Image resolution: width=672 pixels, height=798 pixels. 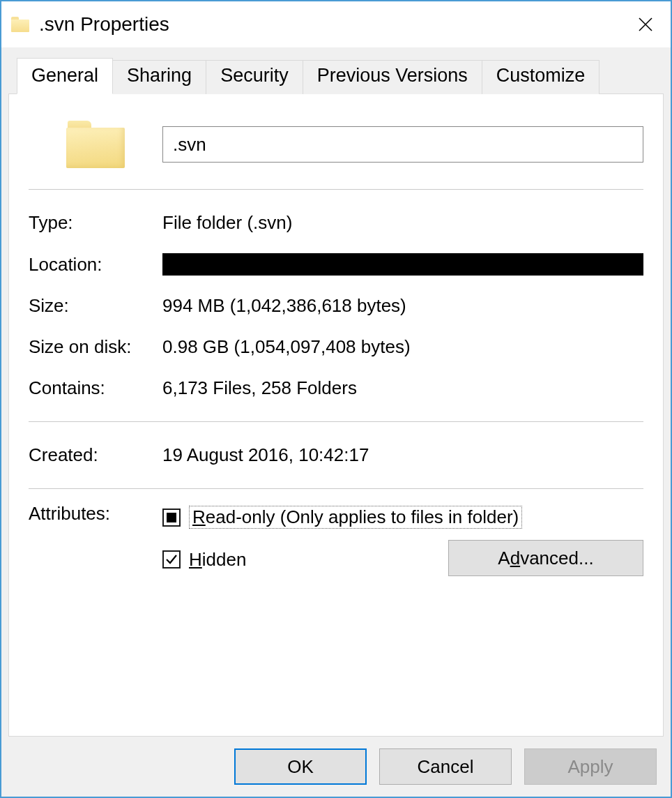 What do you see at coordinates (171, 559) in the screenshot?
I see `check-icon` at bounding box center [171, 559].